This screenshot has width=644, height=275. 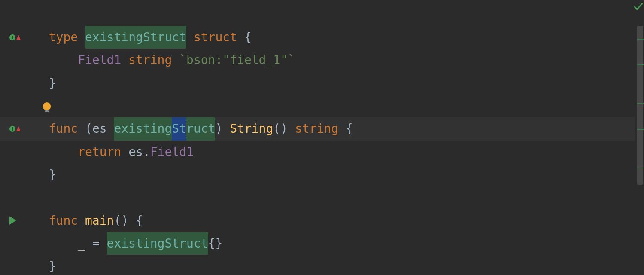 I want to click on selection: St, so click(x=179, y=129).